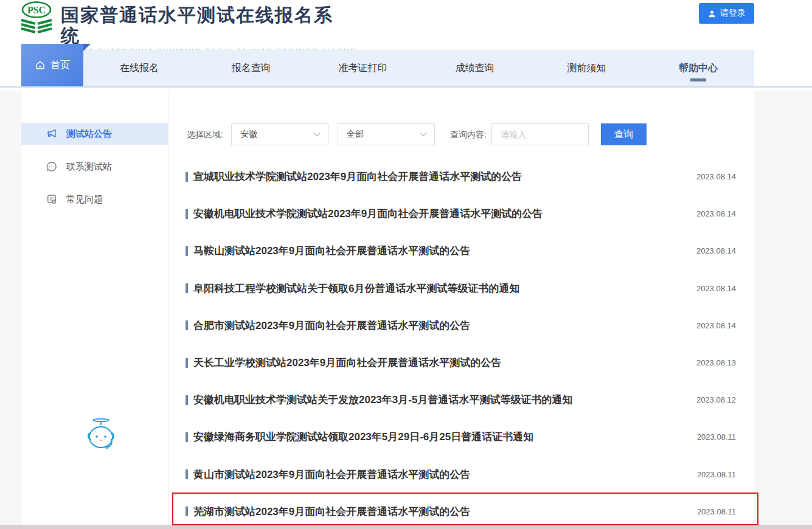 This screenshot has width=812, height=529. Describe the element at coordinates (101, 435) in the screenshot. I see `service-robot-icon` at that location.